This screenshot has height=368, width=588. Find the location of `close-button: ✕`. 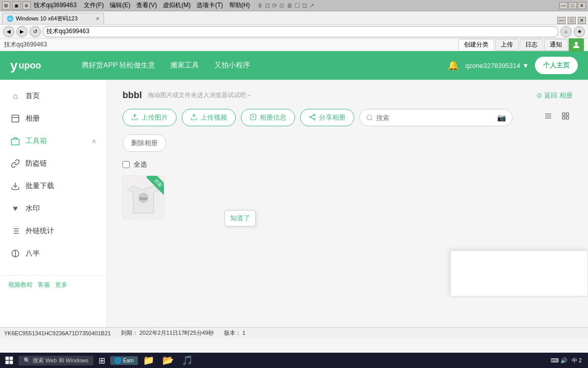

close-button: ✕ is located at coordinates (582, 6).